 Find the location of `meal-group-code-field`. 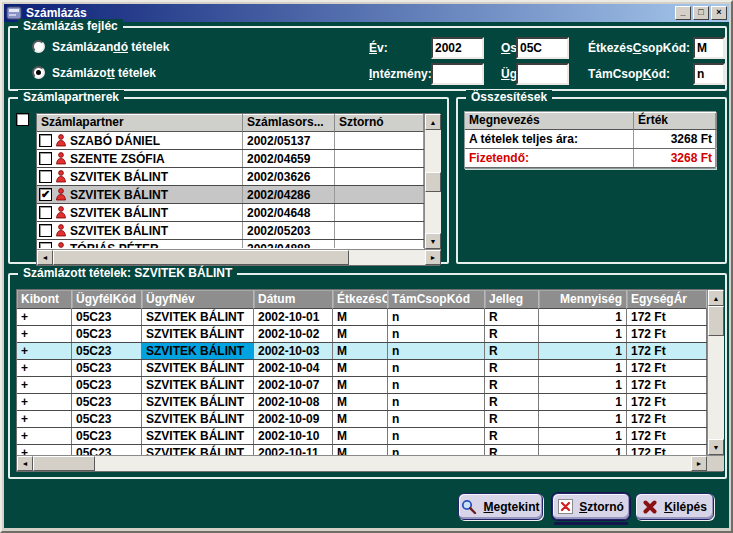

meal-group-code-field is located at coordinates (709, 48).